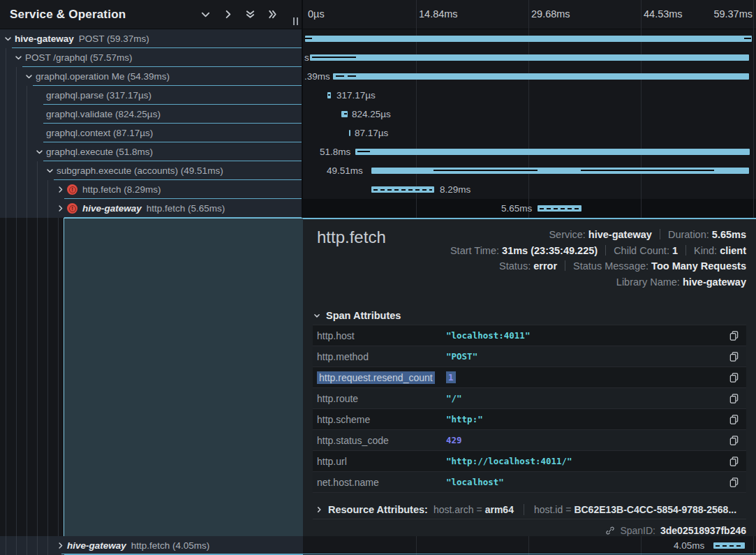 The width and height of the screenshot is (756, 555). I want to click on tree-row: graphql.context (87.17µs), so click(151, 133).